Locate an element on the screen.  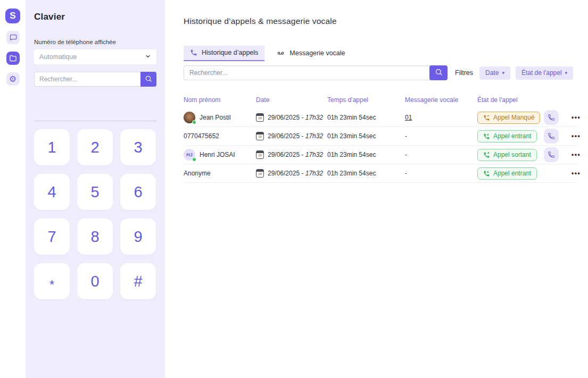
displayed-number-label: Numéro de téléphone affichée is located at coordinates (95, 42).